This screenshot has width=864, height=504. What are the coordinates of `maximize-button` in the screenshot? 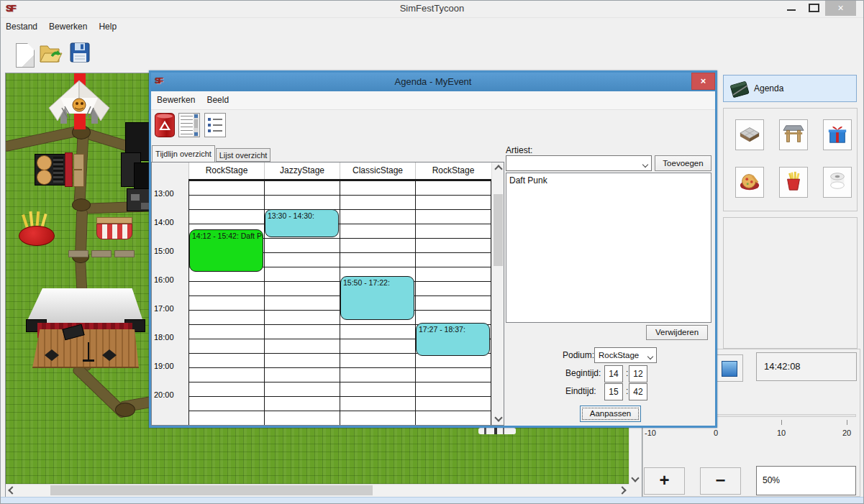 It's located at (813, 8).